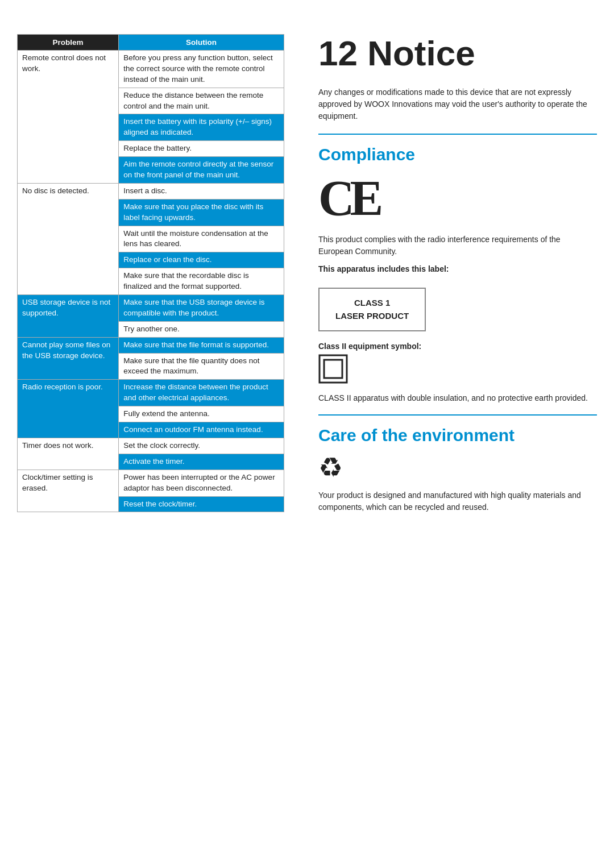  What do you see at coordinates (372, 309) in the screenshot?
I see `laser-label-box: CLASS 1 LASER PRODUCT` at bounding box center [372, 309].